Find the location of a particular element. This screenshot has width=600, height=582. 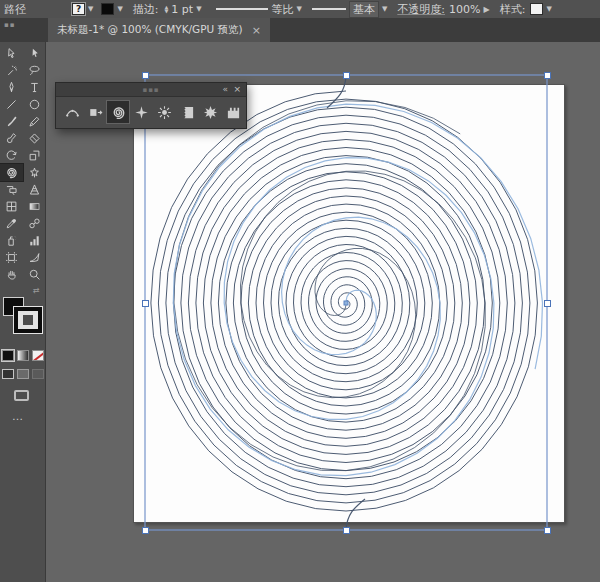

drawing-mode-row is located at coordinates (23, 374).